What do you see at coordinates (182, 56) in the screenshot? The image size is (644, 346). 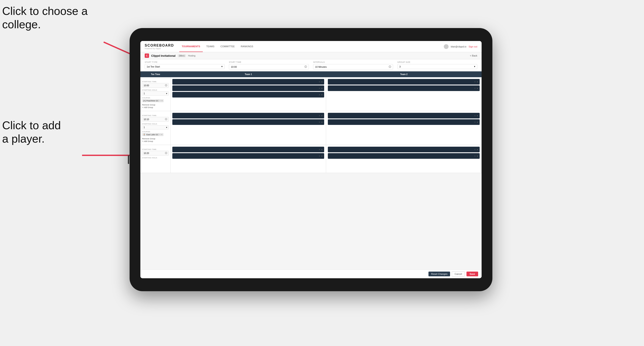 I see `tournament-gender: (Men)` at bounding box center [182, 56].